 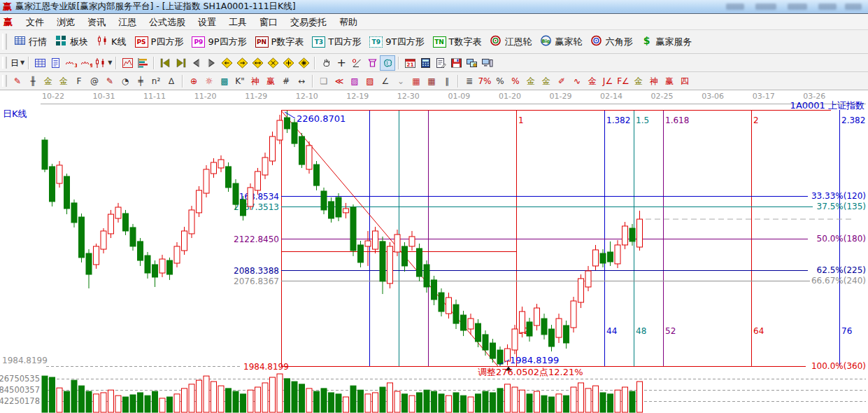 I want to click on crosshair-circle-icon: ⊕, so click(x=194, y=81).